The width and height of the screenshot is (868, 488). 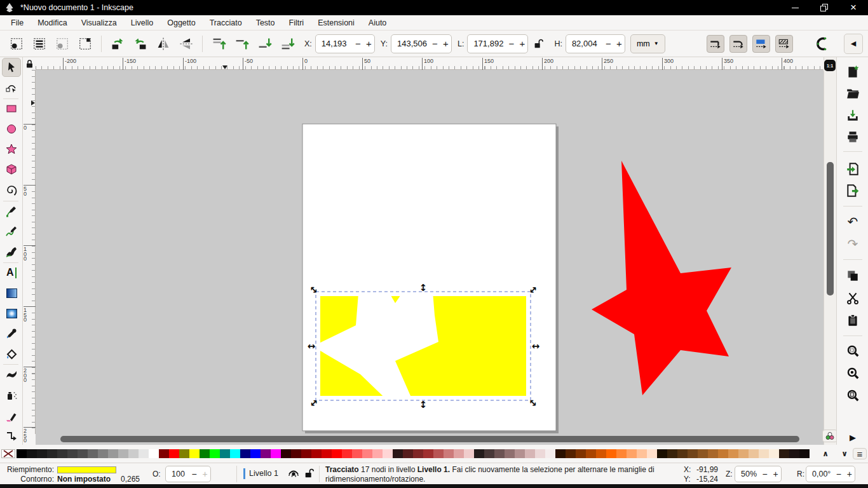 I want to click on scale-corners-toggle, so click(x=738, y=44).